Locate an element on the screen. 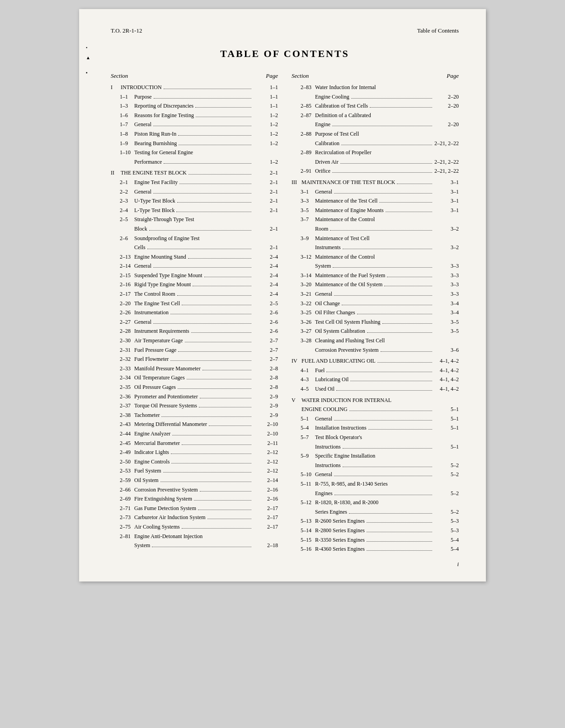 This screenshot has height=728, width=565. toc-entry-label-cont: Driven Air is located at coordinates (327, 162).